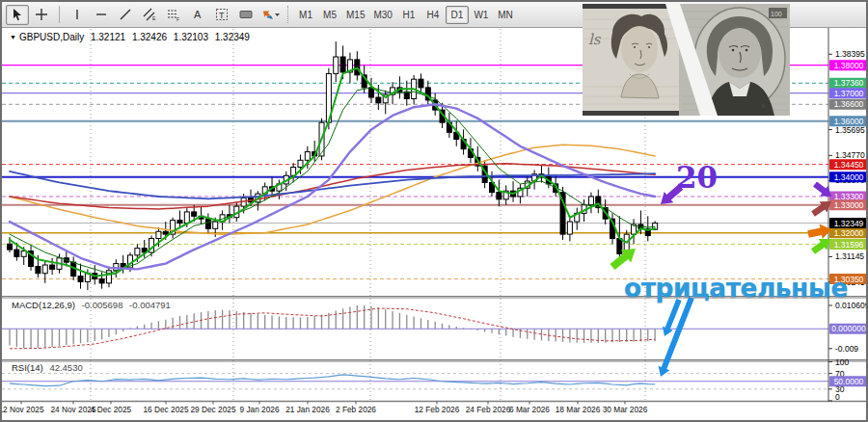 Image resolution: width=868 pixels, height=422 pixels. What do you see at coordinates (222, 15) in the screenshot?
I see `text-label-tool-button: T` at bounding box center [222, 15].